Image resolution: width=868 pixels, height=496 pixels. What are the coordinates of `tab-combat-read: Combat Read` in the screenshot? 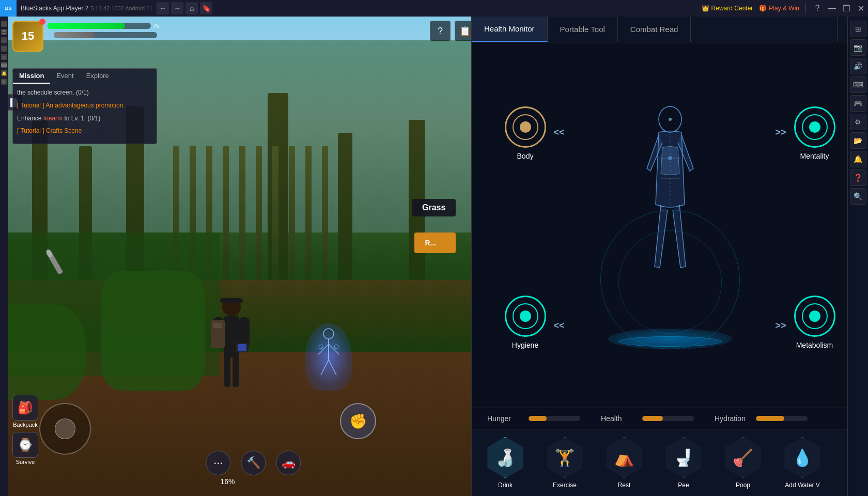 It's located at (655, 29).